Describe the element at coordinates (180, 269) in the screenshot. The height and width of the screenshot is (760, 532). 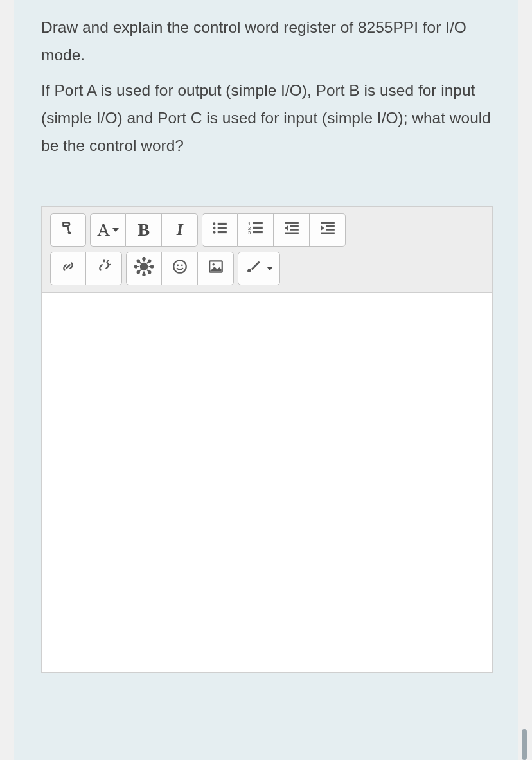
I see `smiley-button` at that location.